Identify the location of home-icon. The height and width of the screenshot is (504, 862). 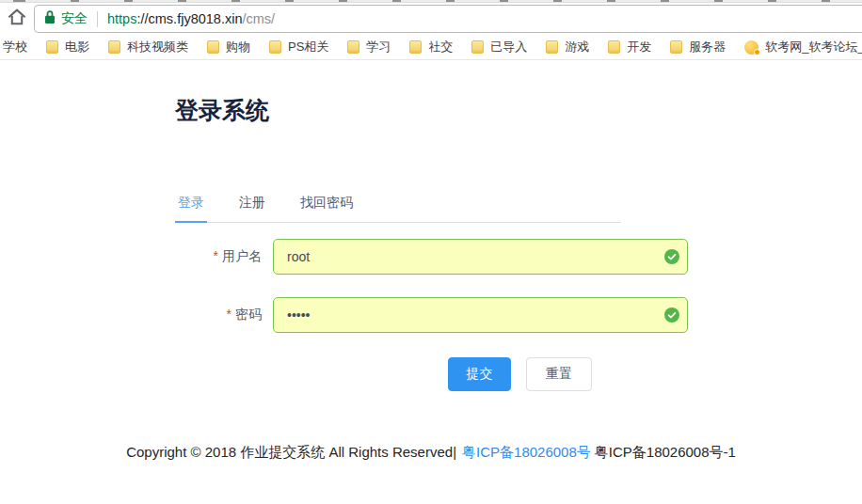
(17, 19).